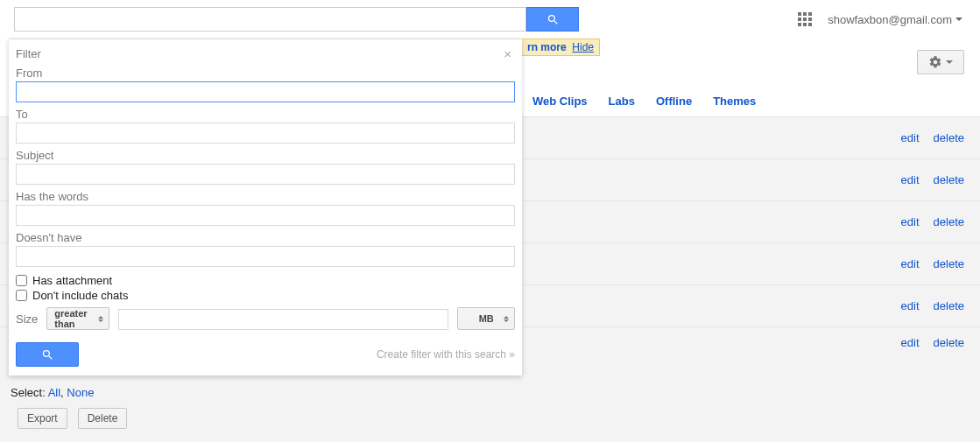 Image resolution: width=980 pixels, height=442 pixels. Describe the element at coordinates (265, 215) in the screenshot. I see `has-words-input` at that location.